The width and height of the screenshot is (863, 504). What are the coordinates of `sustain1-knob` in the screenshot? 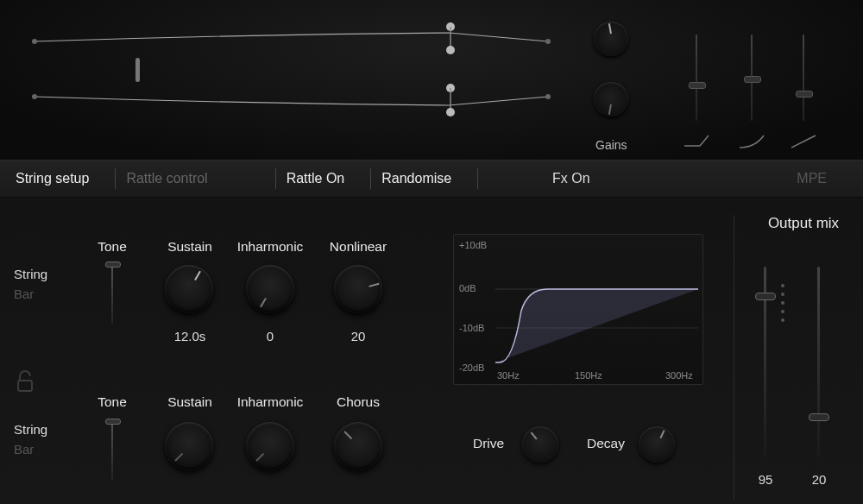 It's located at (189, 289).